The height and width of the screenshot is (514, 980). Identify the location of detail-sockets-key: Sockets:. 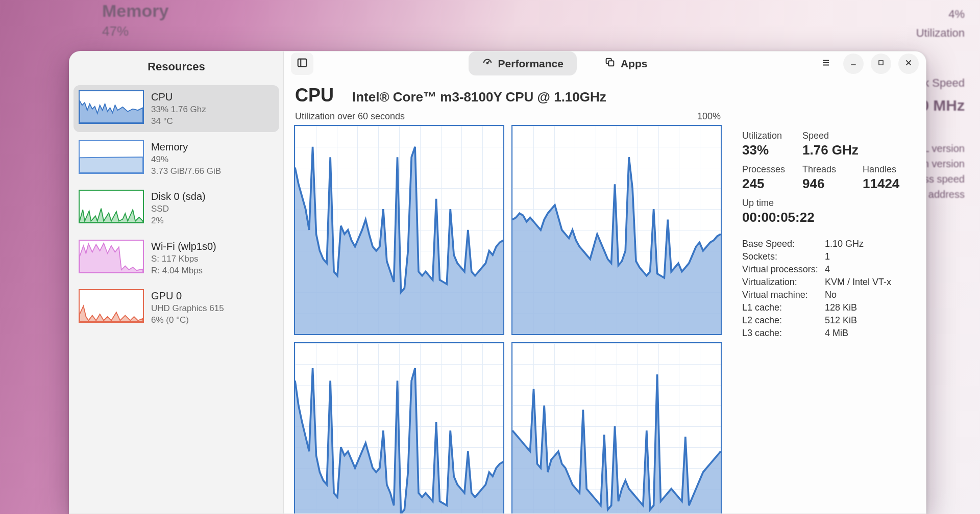
(783, 257).